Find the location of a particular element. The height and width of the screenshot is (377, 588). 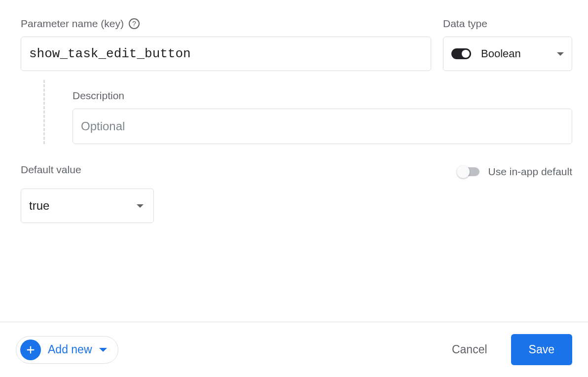

description-group: Description is located at coordinates (323, 112).